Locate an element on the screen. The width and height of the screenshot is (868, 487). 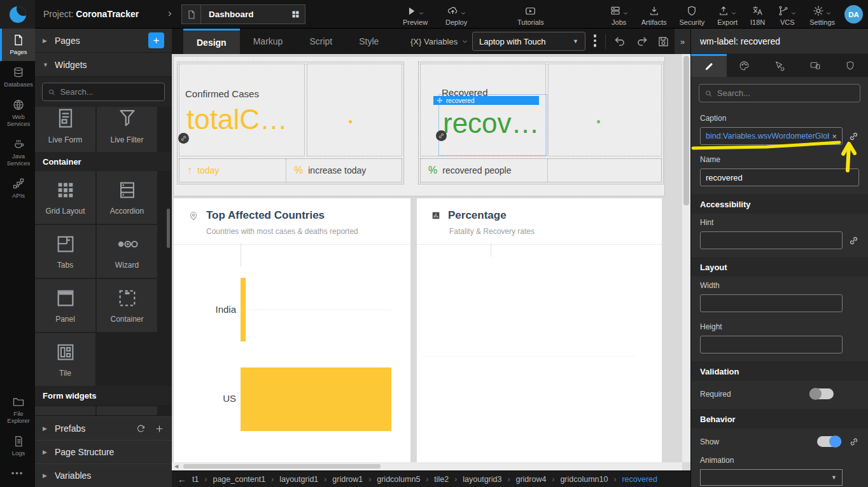
widget-tile: Tile is located at coordinates (65, 360).